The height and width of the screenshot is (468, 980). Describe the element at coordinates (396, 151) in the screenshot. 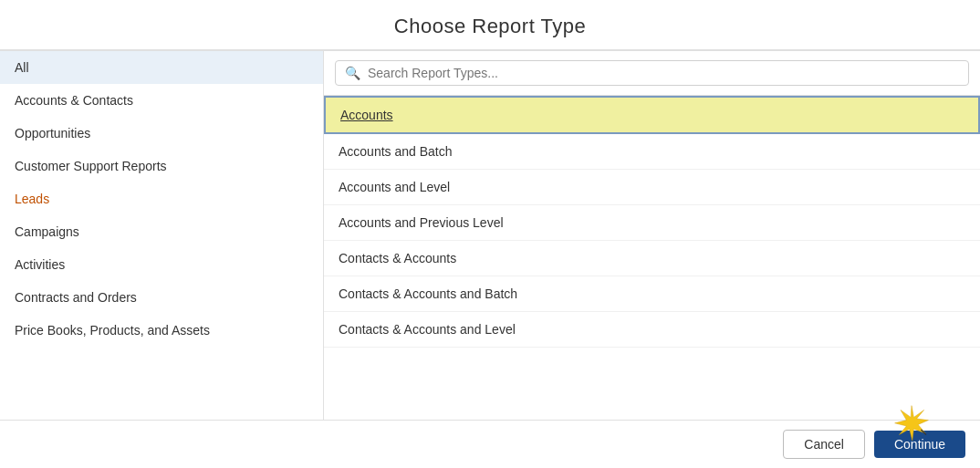

I see `report-item-label: Accounts and Batch` at that location.